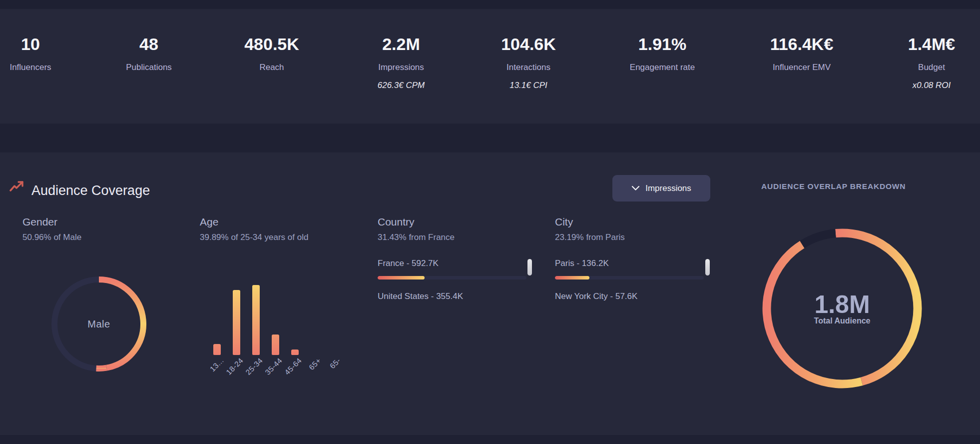 The width and height of the screenshot is (980, 444). I want to click on country-subtitle: 31.43% from France, so click(416, 238).